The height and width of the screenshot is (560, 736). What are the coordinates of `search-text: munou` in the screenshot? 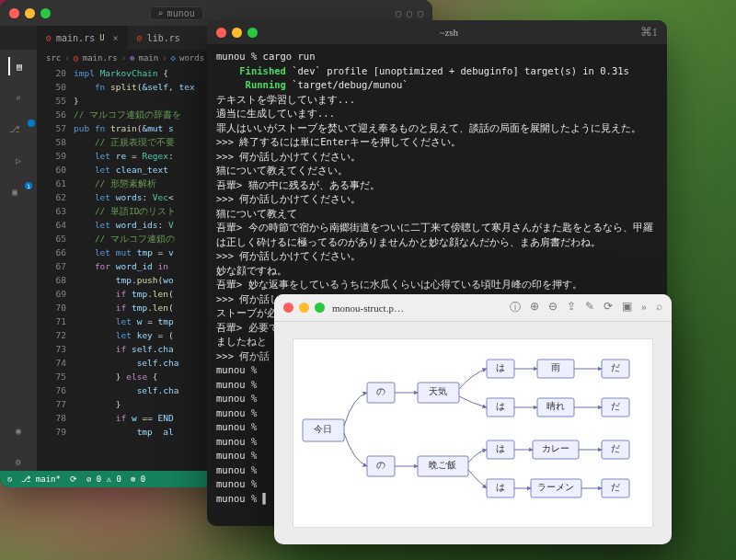 It's located at (181, 13).